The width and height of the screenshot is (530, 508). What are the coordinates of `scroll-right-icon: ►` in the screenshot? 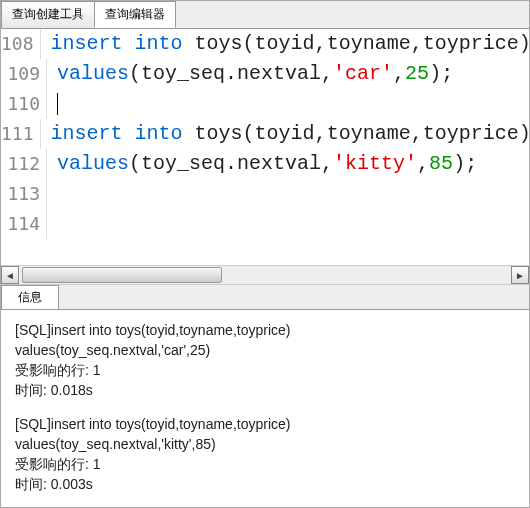 It's located at (520, 275).